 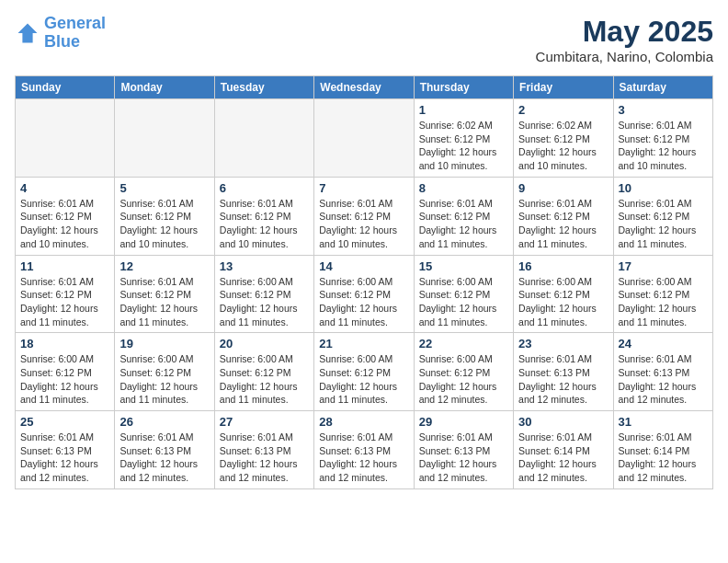 What do you see at coordinates (265, 188) in the screenshot?
I see `day-number: 6` at bounding box center [265, 188].